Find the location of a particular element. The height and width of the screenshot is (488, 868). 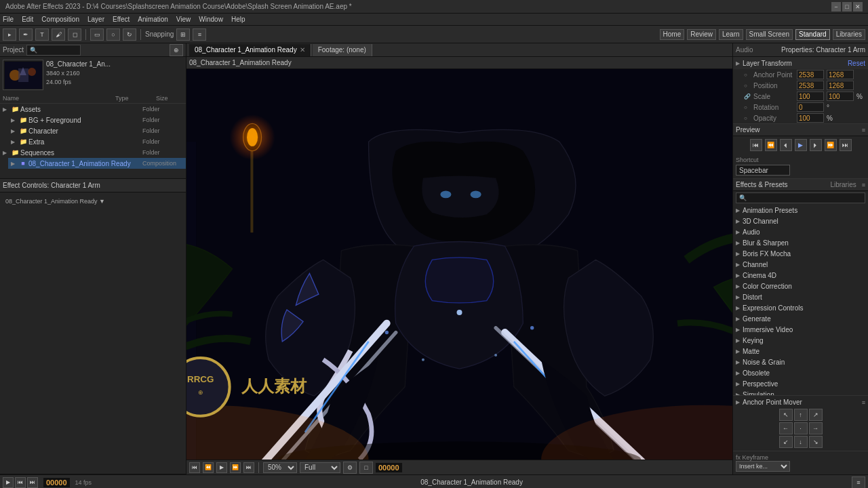

workspace-standard: Standard is located at coordinates (812, 35).